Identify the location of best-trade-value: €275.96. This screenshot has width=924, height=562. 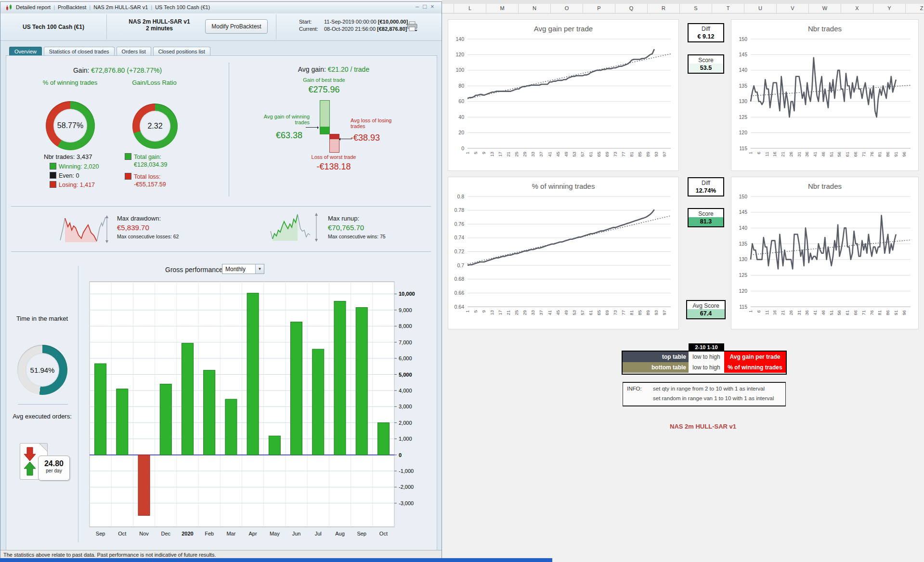
(324, 90).